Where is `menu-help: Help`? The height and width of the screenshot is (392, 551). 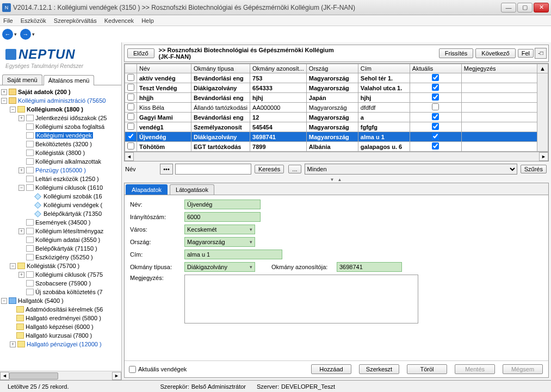 menu-help: Help is located at coordinates (148, 21).